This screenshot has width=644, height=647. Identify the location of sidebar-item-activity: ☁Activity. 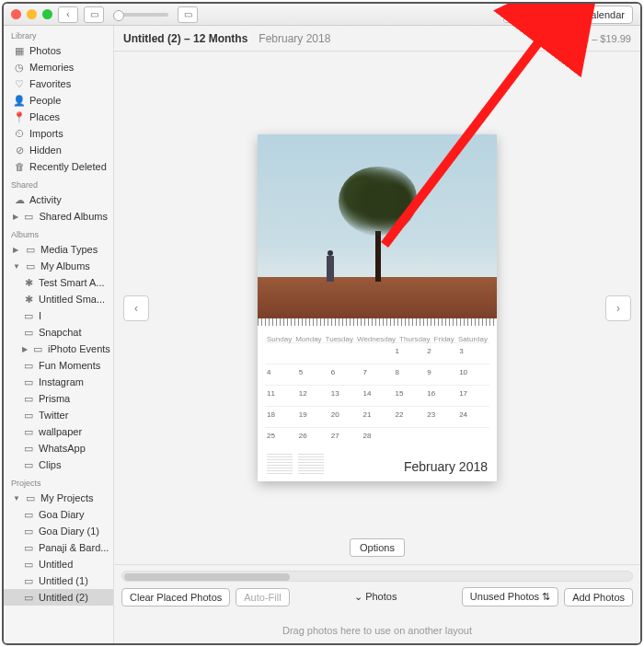
(59, 200).